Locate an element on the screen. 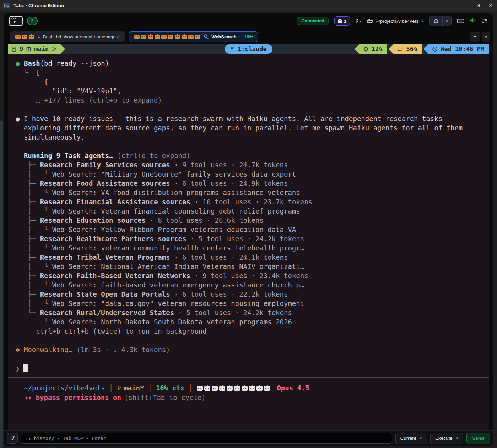 The width and height of the screenshot is (497, 448). home-chevron-icon: ∨ is located at coordinates (447, 21).